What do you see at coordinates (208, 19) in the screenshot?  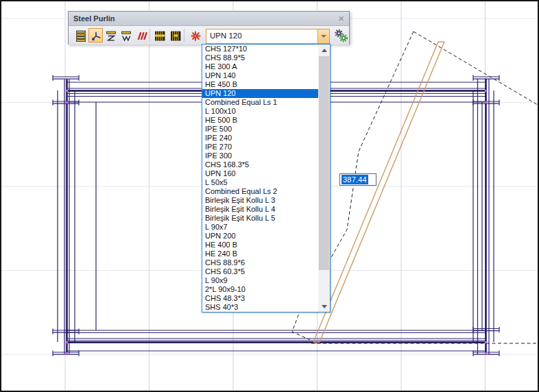 I see `titlebar: Steel Purlin ×` at bounding box center [208, 19].